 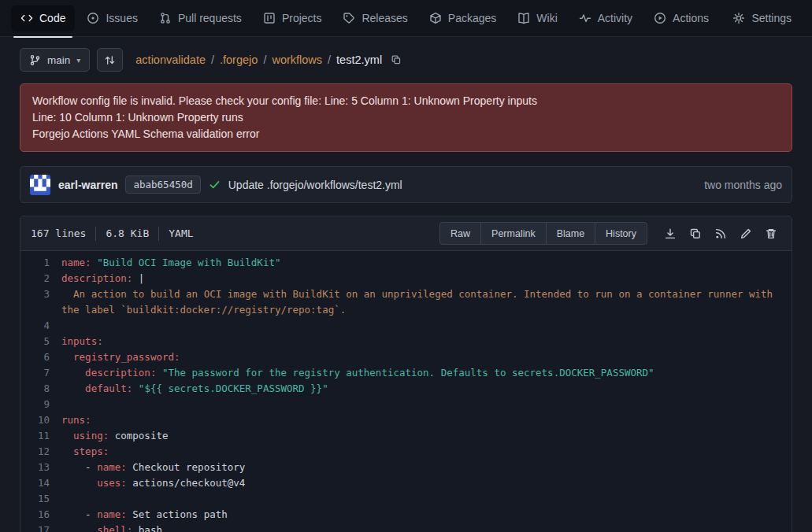 I want to click on error-line: Forgejo Actions YAML Schema validation e…, so click(x=406, y=134).